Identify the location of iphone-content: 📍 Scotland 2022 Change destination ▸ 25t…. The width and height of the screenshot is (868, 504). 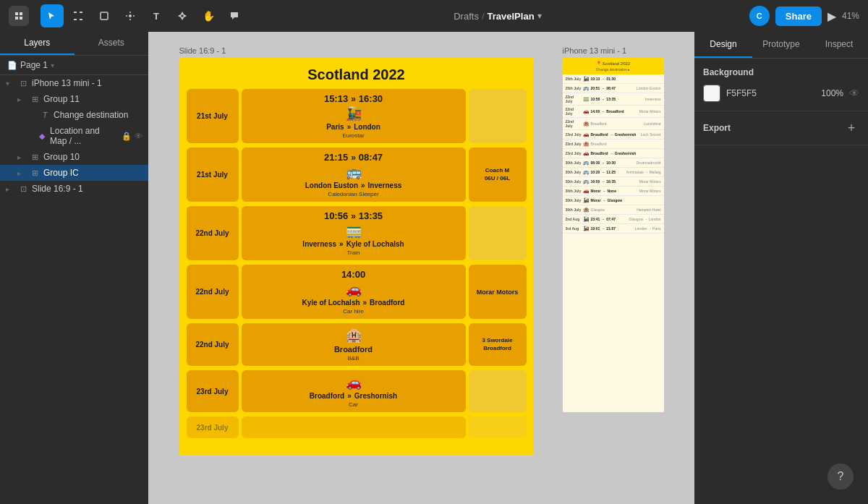
(613, 235).